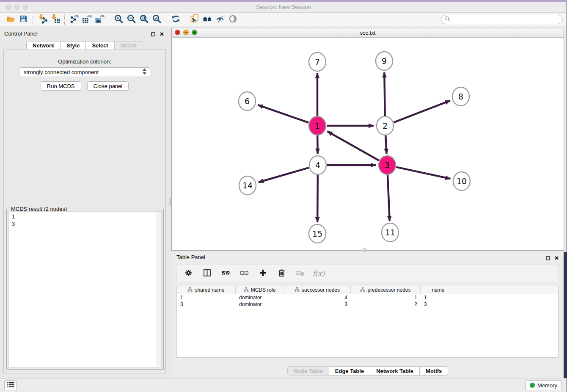 The width and height of the screenshot is (567, 392). Describe the element at coordinates (308, 371) in the screenshot. I see `tab-node-table: Node Table` at that location.